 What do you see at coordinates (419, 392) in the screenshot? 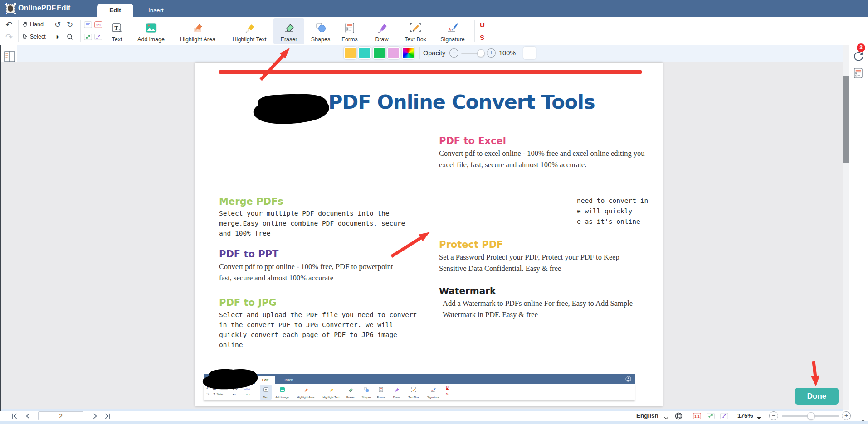
I see `mini-toolbar: ↶ ↷ ☰ Hand ⇡ Select ↺↻ ◑⌕ ▭▭ ▭▭ T Text A…` at bounding box center [419, 392].